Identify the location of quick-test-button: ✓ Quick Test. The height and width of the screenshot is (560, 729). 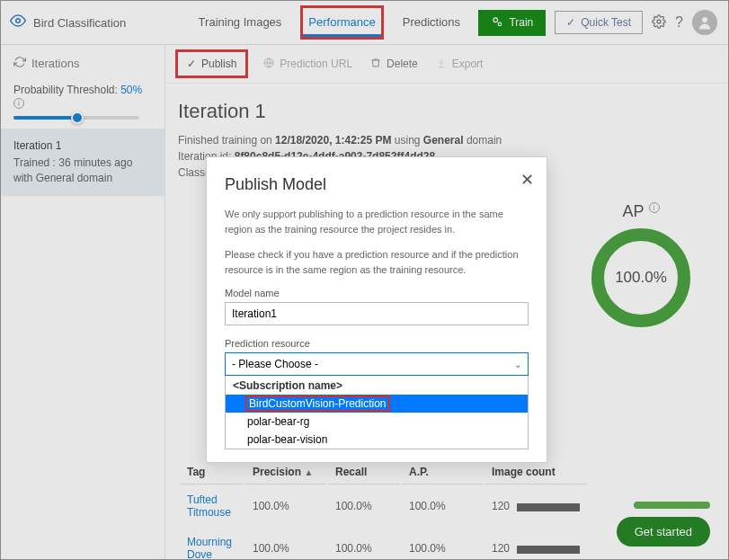
(599, 22).